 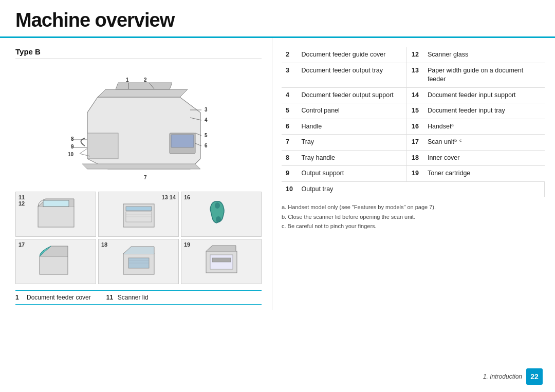 I want to click on row-label2-7: Toner cartridge, so click(x=484, y=174).